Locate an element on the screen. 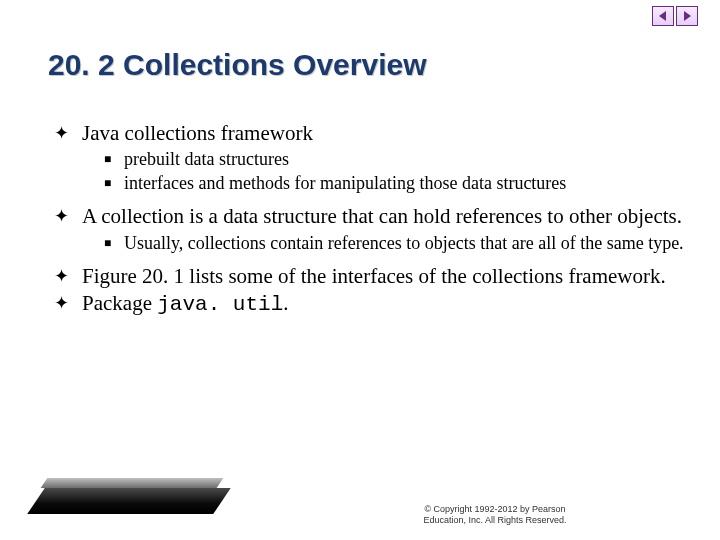 The image size is (720, 540). list-item: ✦ Package java. util. is located at coordinates (369, 304).